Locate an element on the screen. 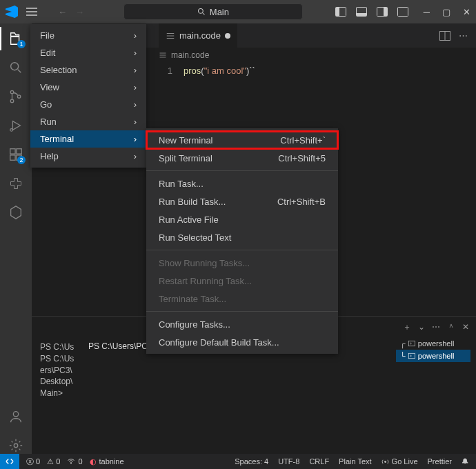  tab-main-code: main.code is located at coordinates (198, 36).